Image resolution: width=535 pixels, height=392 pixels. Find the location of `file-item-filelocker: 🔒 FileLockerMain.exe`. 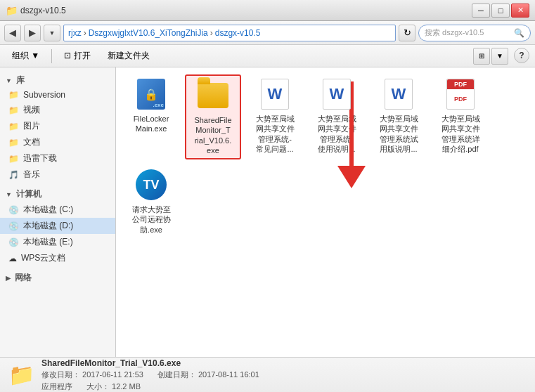

file-item-filelocker: 🔒 FileLockerMain.exe is located at coordinates (151, 117).